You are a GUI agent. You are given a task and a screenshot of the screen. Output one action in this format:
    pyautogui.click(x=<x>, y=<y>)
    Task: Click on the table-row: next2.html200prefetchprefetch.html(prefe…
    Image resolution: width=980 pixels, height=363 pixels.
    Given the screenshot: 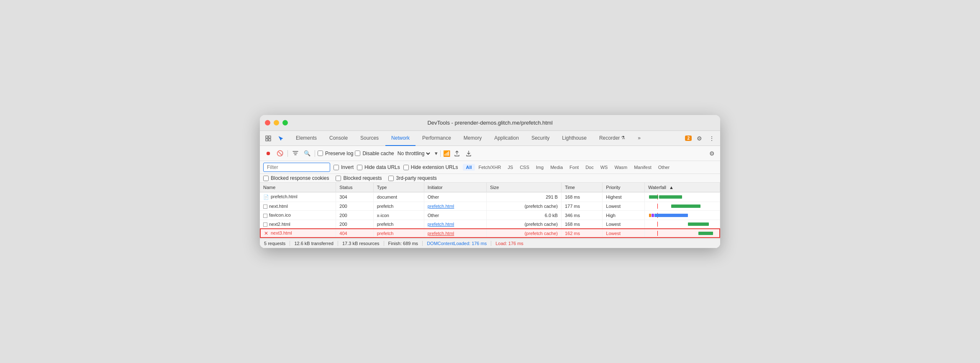 What is the action you would take?
    pyautogui.click(x=490, y=224)
    